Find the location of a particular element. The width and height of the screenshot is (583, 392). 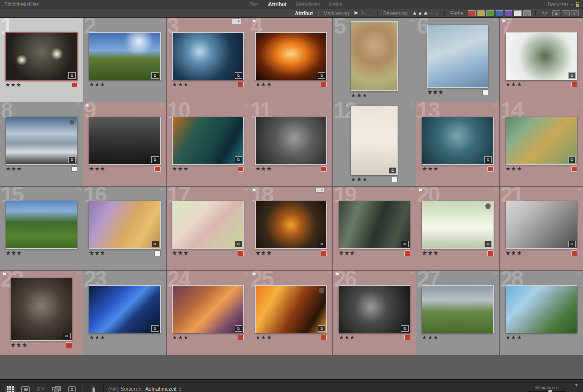

survey-view-icon is located at coordinates (56, 388).